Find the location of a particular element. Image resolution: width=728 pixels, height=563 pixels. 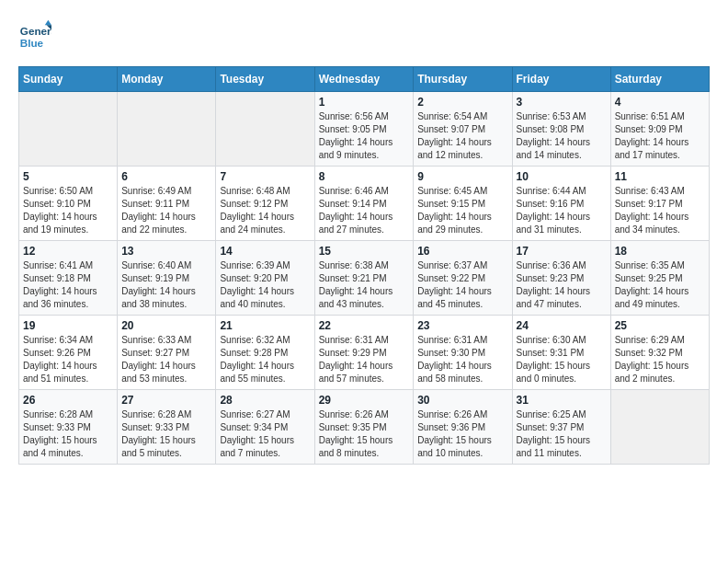

calendar-cell: 18Sunrise: 6:35 AM Sunset: 9:25 PM Dayli… is located at coordinates (660, 278).